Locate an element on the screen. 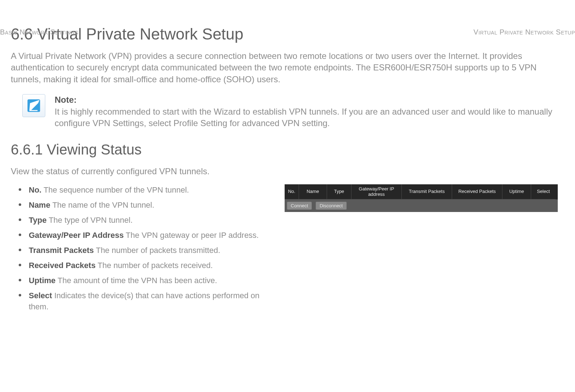 The height and width of the screenshot is (392, 575). running-header-right: Virtual Private Network Setup is located at coordinates (524, 32).